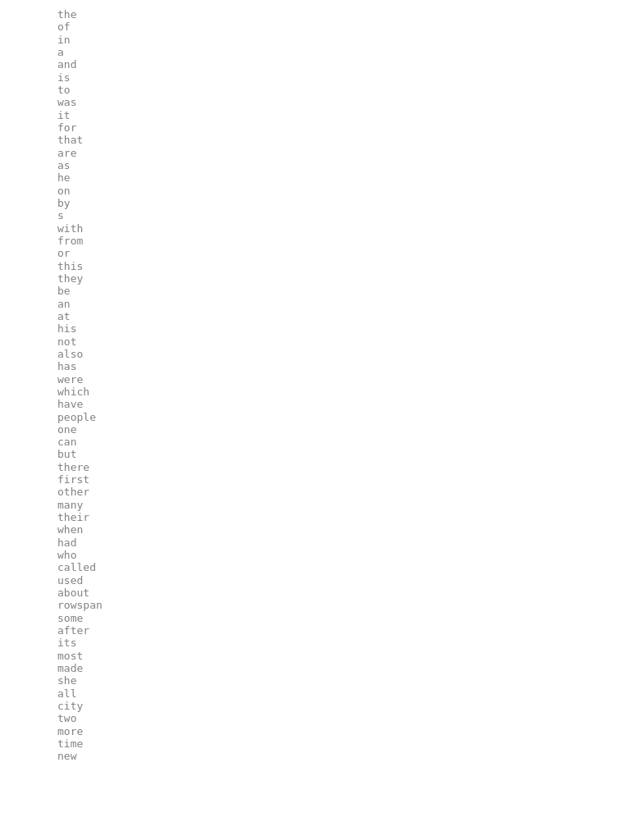  What do you see at coordinates (344, 77) in the screenshot?
I see `list-item: is` at bounding box center [344, 77].